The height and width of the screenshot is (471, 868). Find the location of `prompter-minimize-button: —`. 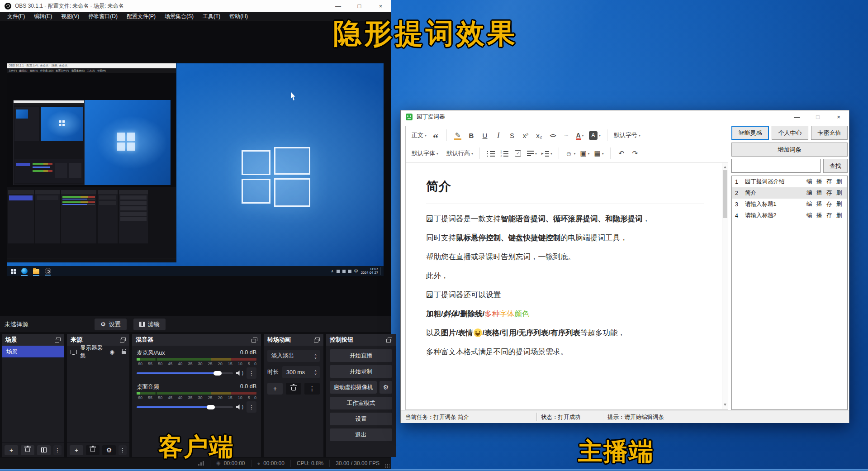

prompter-minimize-button: — is located at coordinates (797, 117).